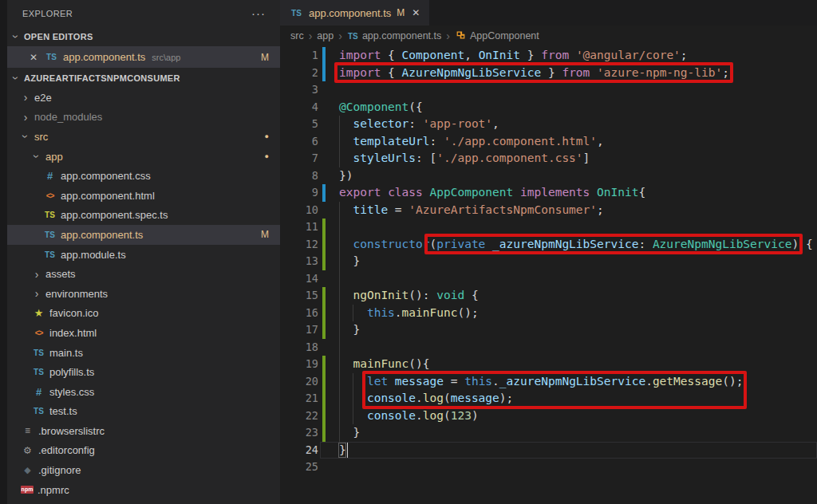 The height and width of the screenshot is (504, 817). Describe the element at coordinates (48, 14) in the screenshot. I see `explorer-title: EXPLORER` at that location.